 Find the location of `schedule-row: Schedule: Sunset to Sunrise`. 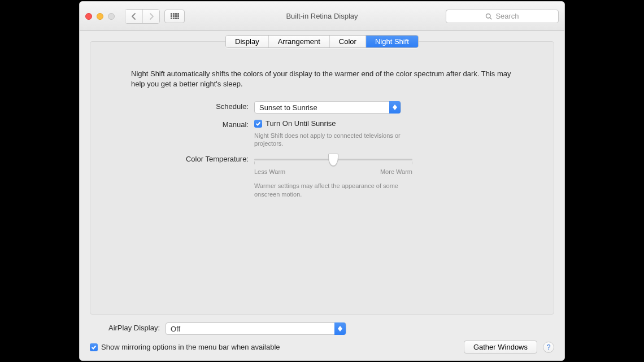

schedule-row: Schedule: Sunset to Sunrise is located at coordinates (322, 107).